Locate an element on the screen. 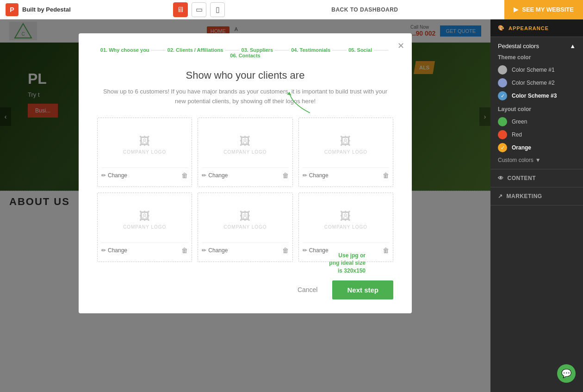 The image size is (583, 392). delete-logo-5: 🗑 is located at coordinates (285, 250).